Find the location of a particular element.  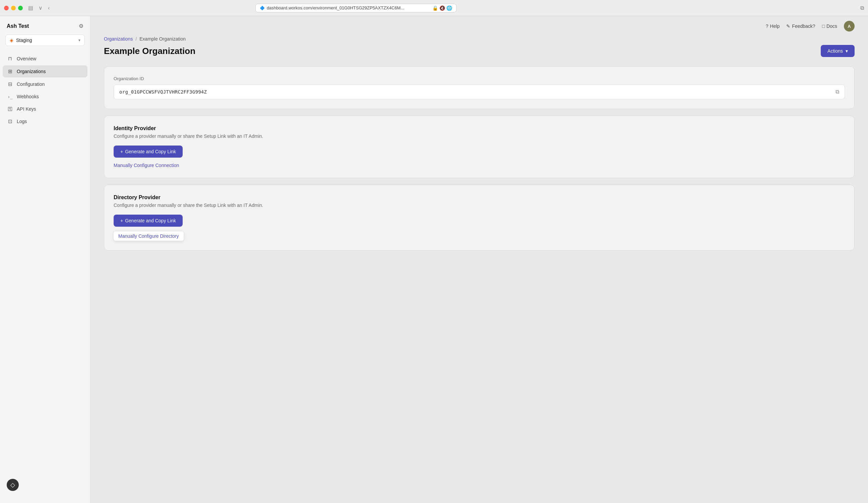

workos-logo: ◇ is located at coordinates (12, 485).